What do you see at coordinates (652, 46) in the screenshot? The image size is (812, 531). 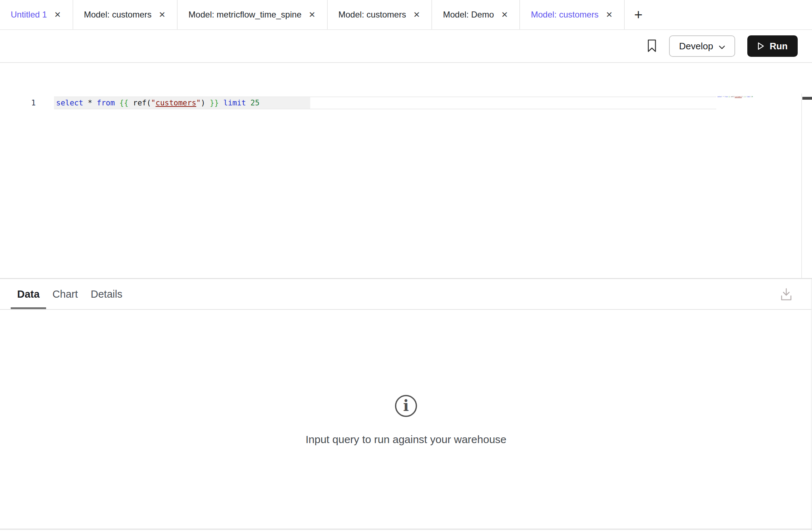 I see `bookmark-button` at bounding box center [652, 46].